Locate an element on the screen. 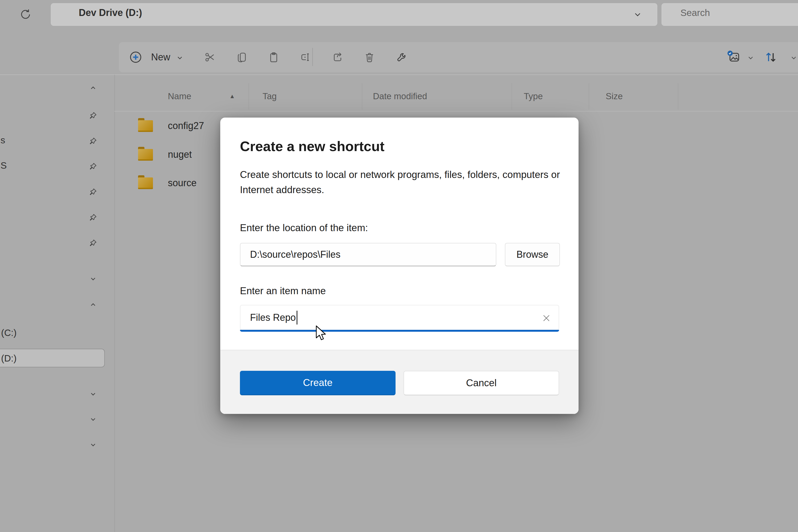 This screenshot has width=798, height=532. toolbar-divider is located at coordinates (312, 57).